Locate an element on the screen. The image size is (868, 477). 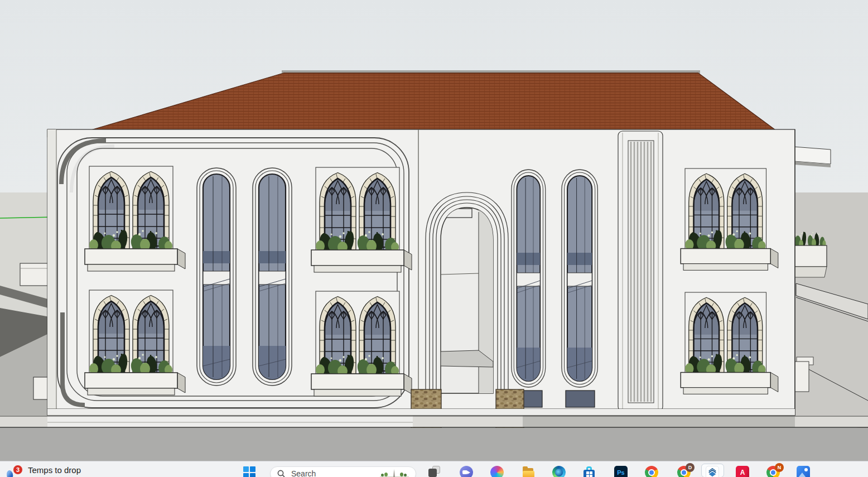
chrome-profile-d-icon: D is located at coordinates (684, 471).